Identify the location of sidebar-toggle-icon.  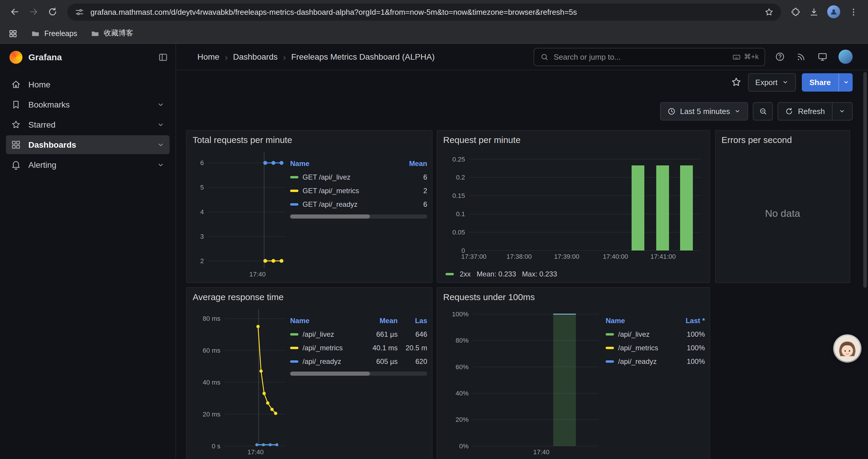
(163, 57).